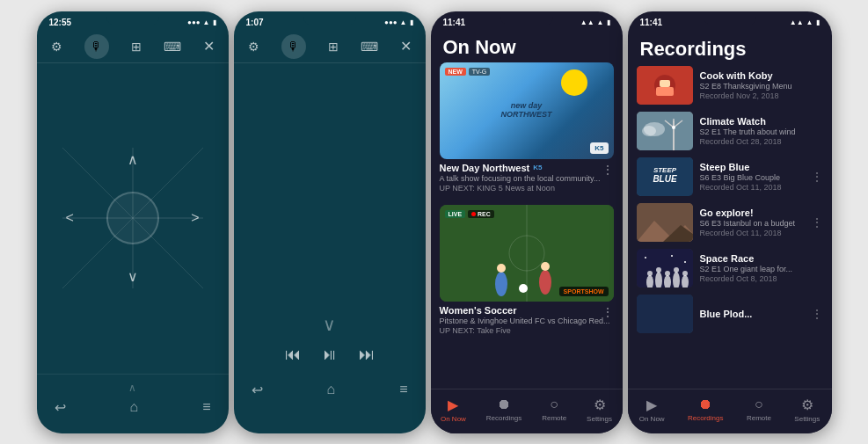  I want to click on program-thumb-soccer: LIVE REC SPORTSHOW, so click(527, 253).